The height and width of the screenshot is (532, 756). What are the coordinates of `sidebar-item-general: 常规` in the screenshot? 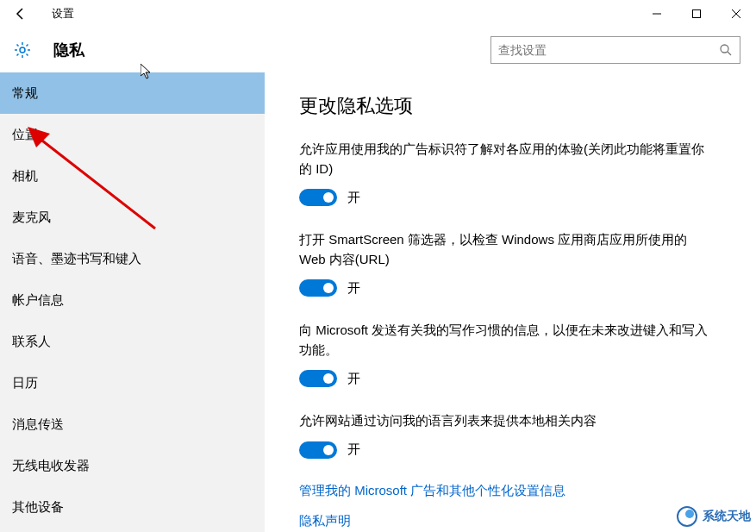 It's located at (133, 93).